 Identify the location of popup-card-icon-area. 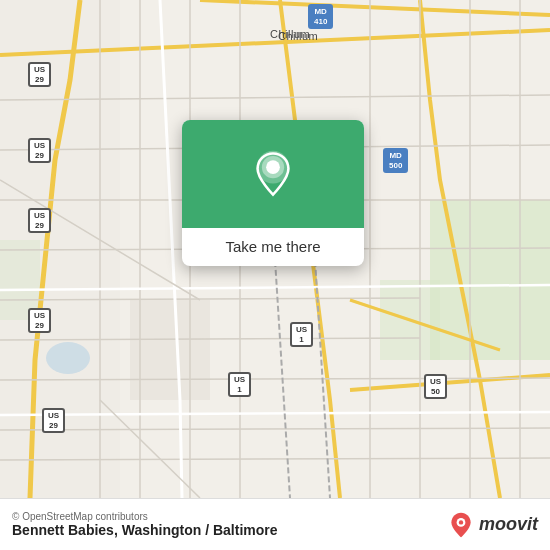
(273, 174).